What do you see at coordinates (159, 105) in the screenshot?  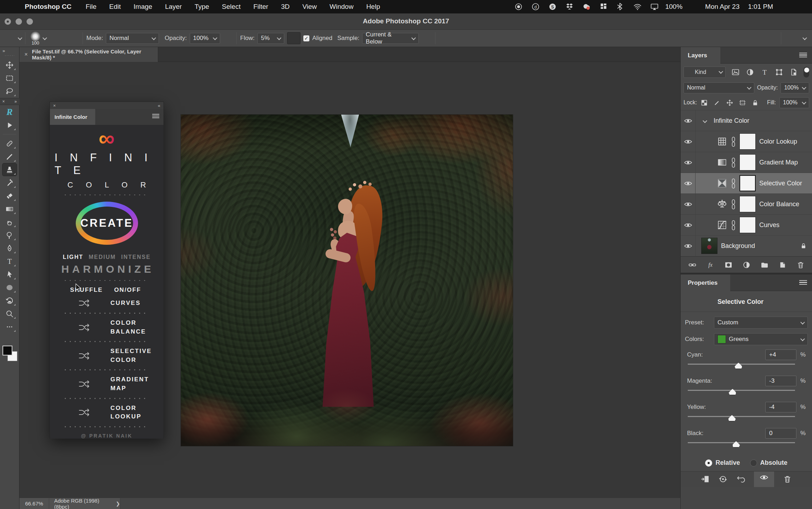 I see `panel-collapse-icon: «` at bounding box center [159, 105].